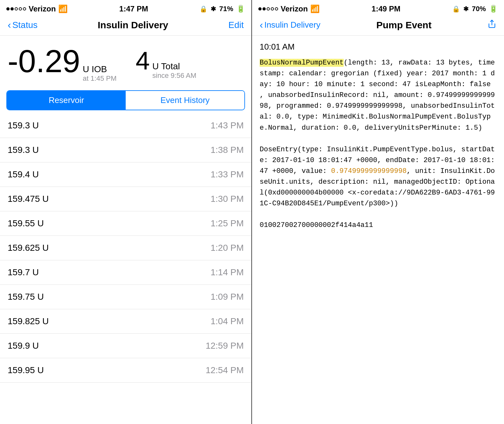  I want to click on list-item-value: 159.625 U, so click(28, 248).